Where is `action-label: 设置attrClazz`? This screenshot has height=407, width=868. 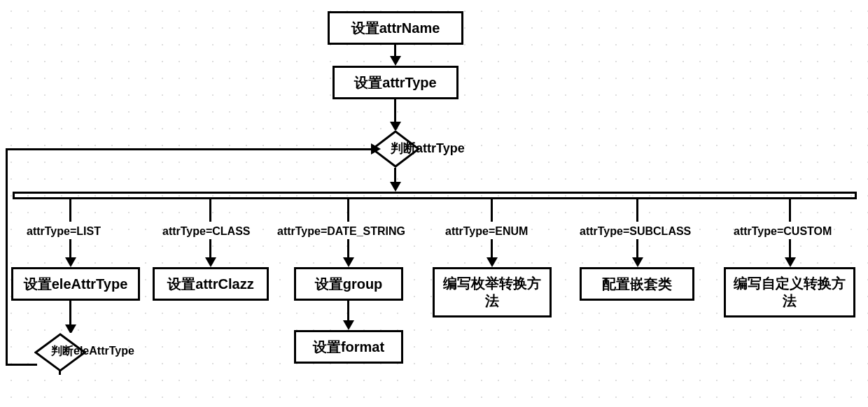
action-label: 设置attrClazz is located at coordinates (210, 284).